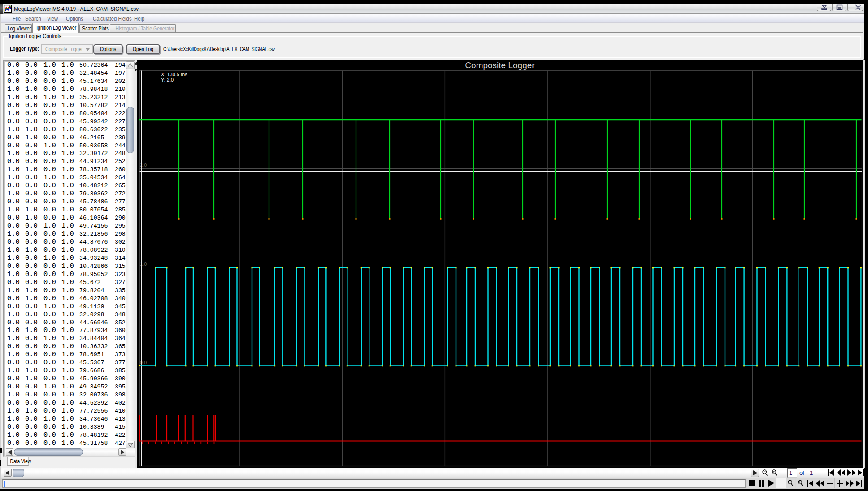  I want to click on svg-text: Composite Logger, so click(500, 65).